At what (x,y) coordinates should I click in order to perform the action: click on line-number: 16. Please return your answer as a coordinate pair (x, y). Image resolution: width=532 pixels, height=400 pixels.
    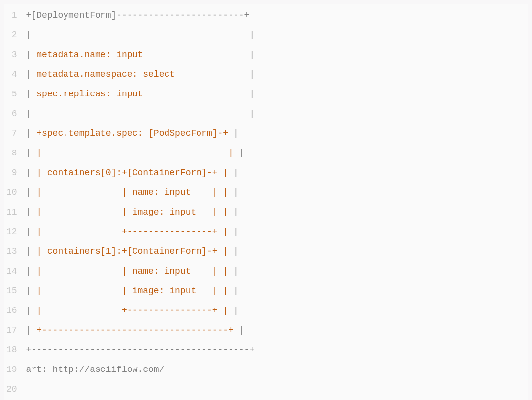
    Looking at the image, I should click on (12, 310).